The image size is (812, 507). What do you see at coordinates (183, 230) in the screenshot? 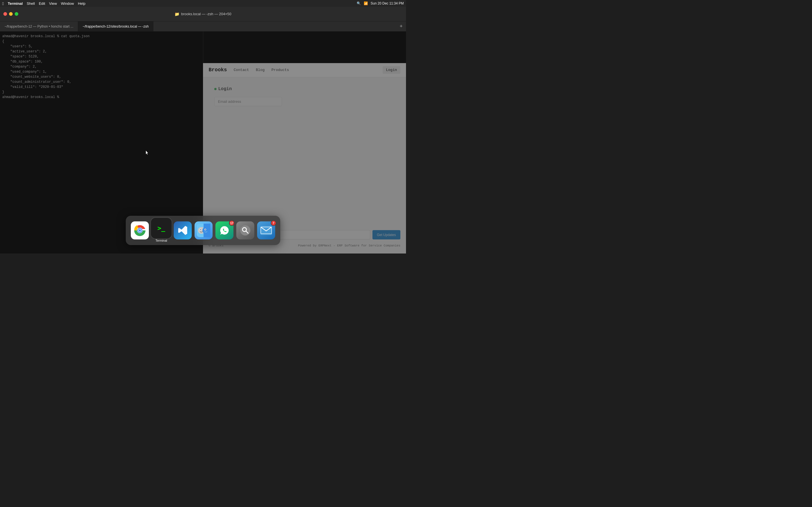
I see `vscode-icon` at bounding box center [183, 230].